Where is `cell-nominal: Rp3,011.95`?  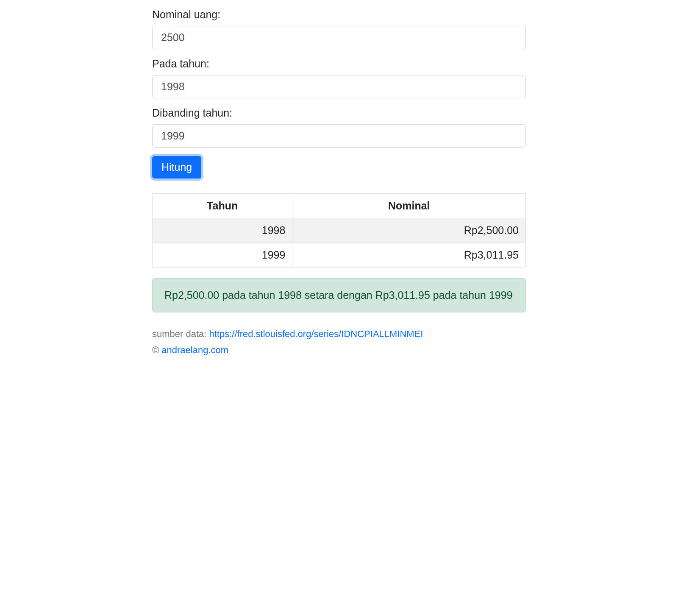 cell-nominal: Rp3,011.95 is located at coordinates (409, 255).